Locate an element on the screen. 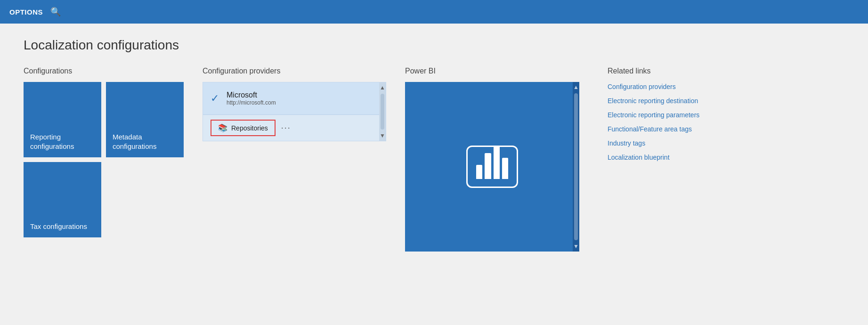  tile-reporting: Reporting configurations is located at coordinates (62, 120).